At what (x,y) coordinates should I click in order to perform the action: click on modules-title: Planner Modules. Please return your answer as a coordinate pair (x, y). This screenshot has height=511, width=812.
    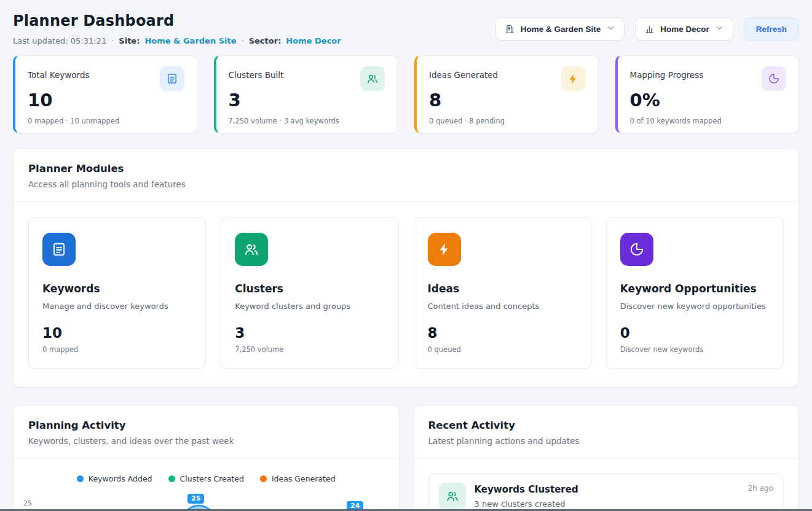
    Looking at the image, I should click on (406, 168).